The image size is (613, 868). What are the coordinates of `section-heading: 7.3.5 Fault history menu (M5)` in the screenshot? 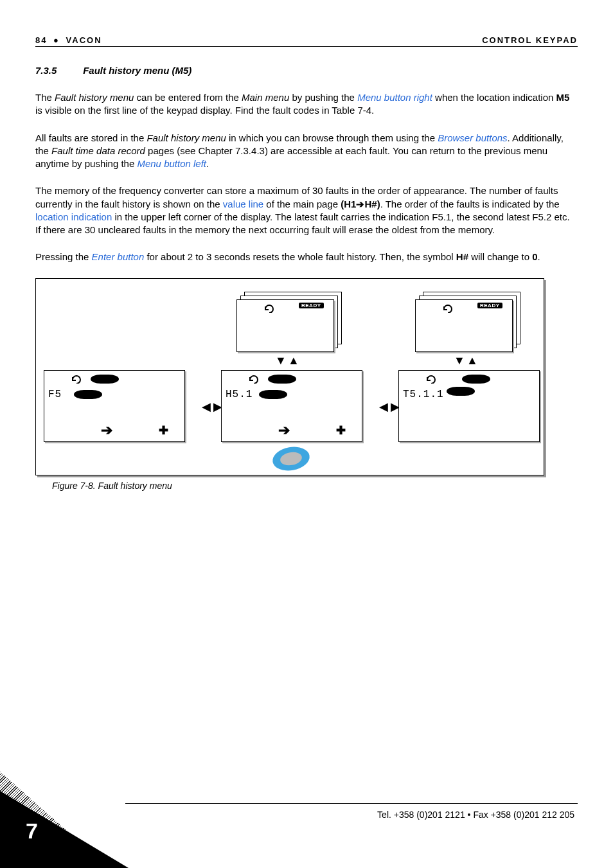 It's located at (306, 71).